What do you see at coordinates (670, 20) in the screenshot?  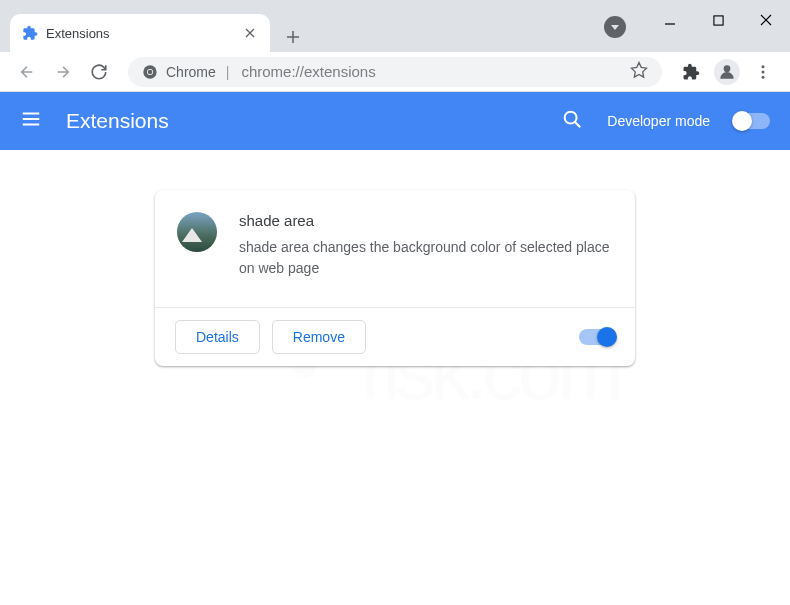 I see `minimize-button` at bounding box center [670, 20].